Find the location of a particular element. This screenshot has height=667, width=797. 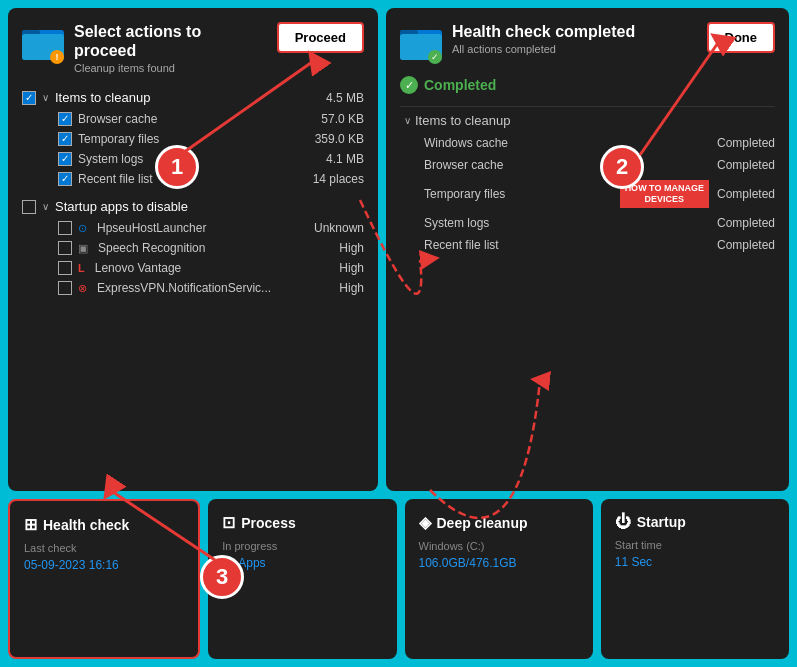

green-check-overlay: ✓ is located at coordinates (435, 57).